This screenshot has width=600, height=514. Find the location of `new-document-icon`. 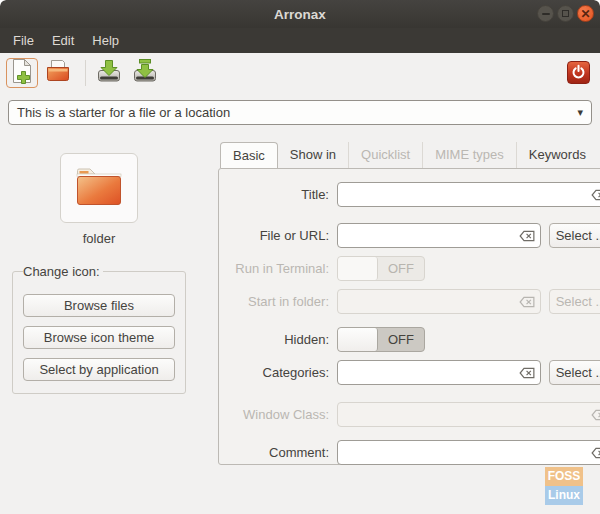

new-document-icon is located at coordinates (22, 72).